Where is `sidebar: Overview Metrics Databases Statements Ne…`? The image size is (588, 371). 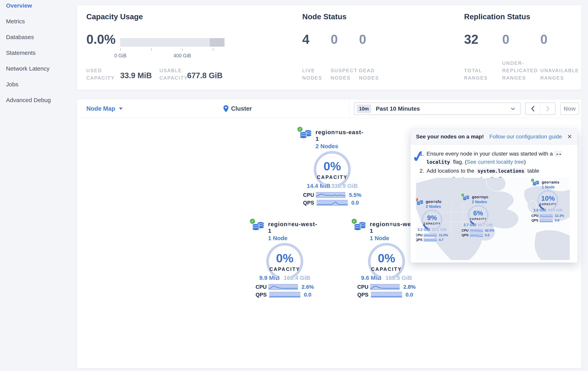 sidebar: Overview Metrics Databases Statements Ne… is located at coordinates (38, 186).